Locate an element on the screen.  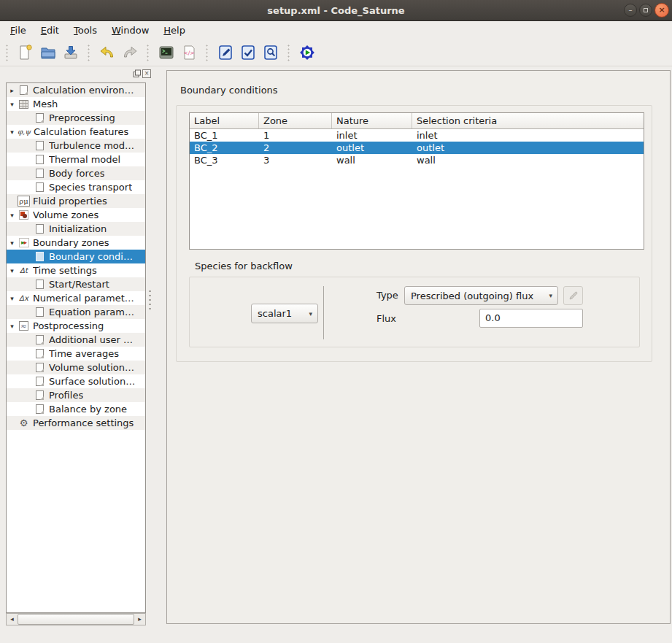
tree-item-label: Mesh is located at coordinates (45, 104).